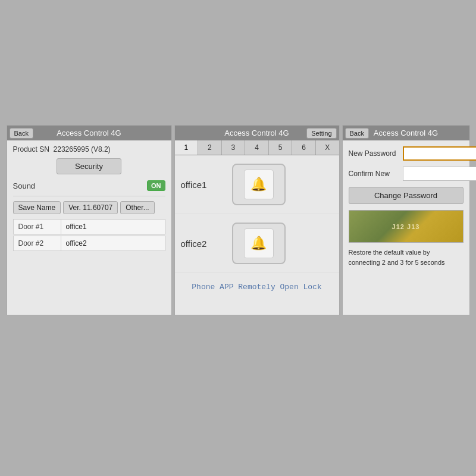 This screenshot has height=476, width=476. What do you see at coordinates (76, 243) in the screenshot?
I see `door2-value: office2` at bounding box center [76, 243].